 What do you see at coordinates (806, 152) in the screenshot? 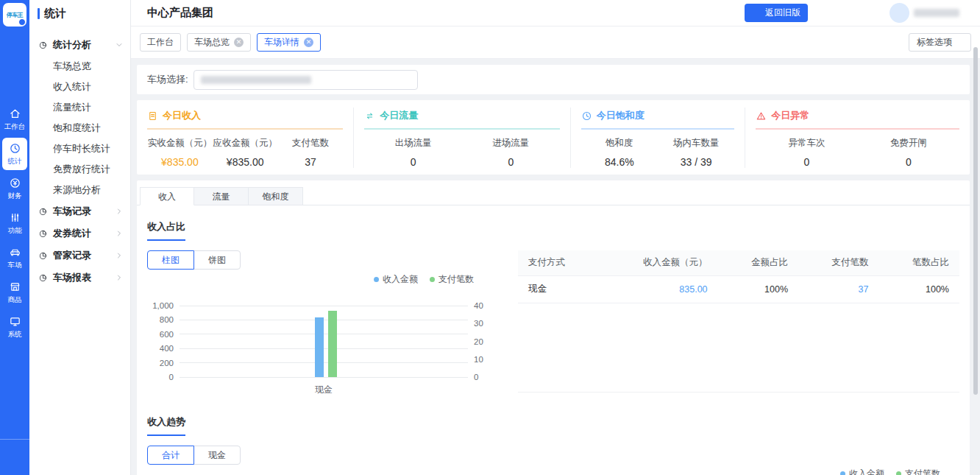
I see `stat-metric: 异常车次0` at bounding box center [806, 152].